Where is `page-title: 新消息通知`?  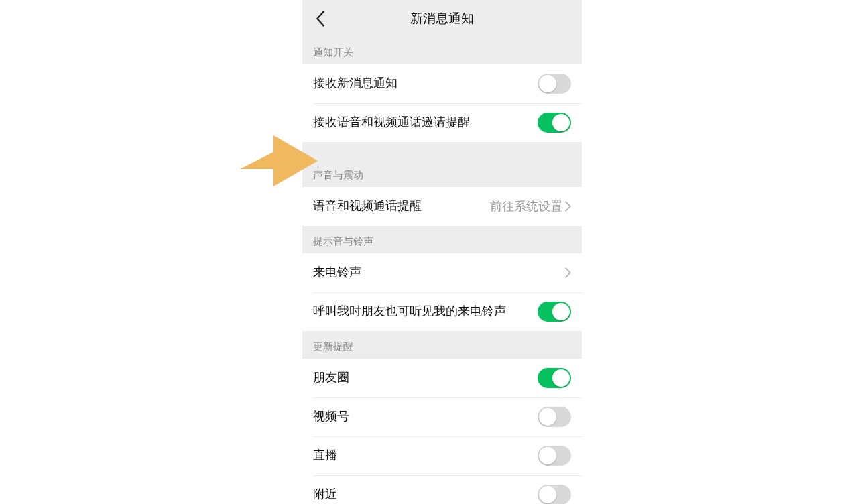 page-title: 新消息通知 is located at coordinates (442, 19).